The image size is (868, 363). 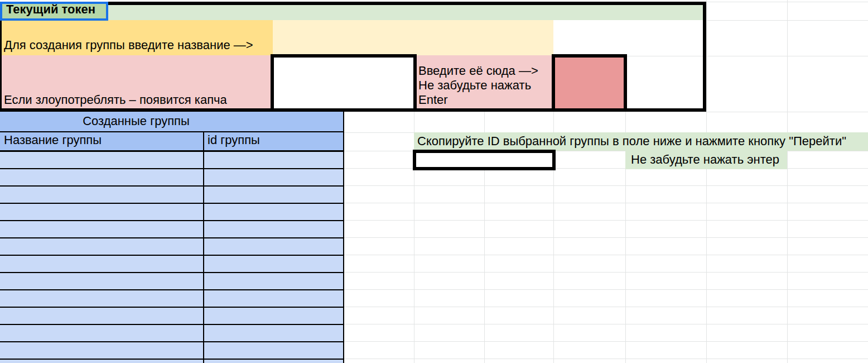 What do you see at coordinates (484, 83) in the screenshot?
I see `captcha-hint-cell: Введите её сюда —> Не забудьте нажать En…` at bounding box center [484, 83].